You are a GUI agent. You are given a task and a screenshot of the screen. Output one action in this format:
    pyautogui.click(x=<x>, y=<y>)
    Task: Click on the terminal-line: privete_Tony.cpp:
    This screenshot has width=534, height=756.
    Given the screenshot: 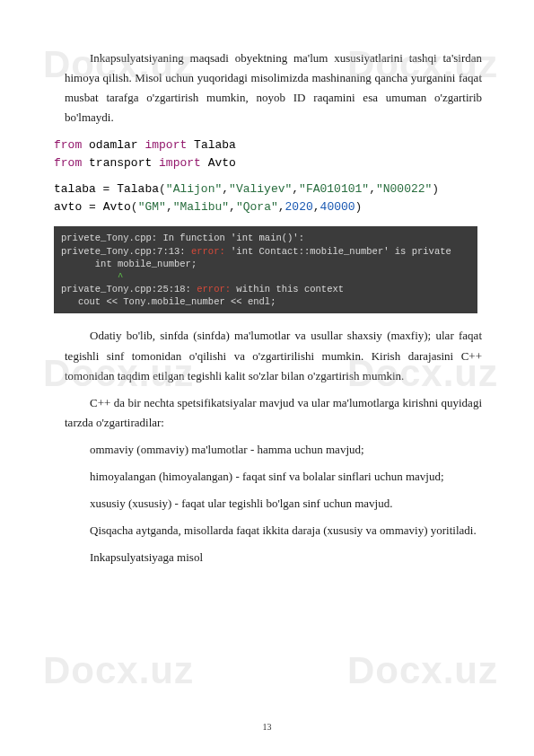 What is the action you would take?
    pyautogui.click(x=109, y=238)
    